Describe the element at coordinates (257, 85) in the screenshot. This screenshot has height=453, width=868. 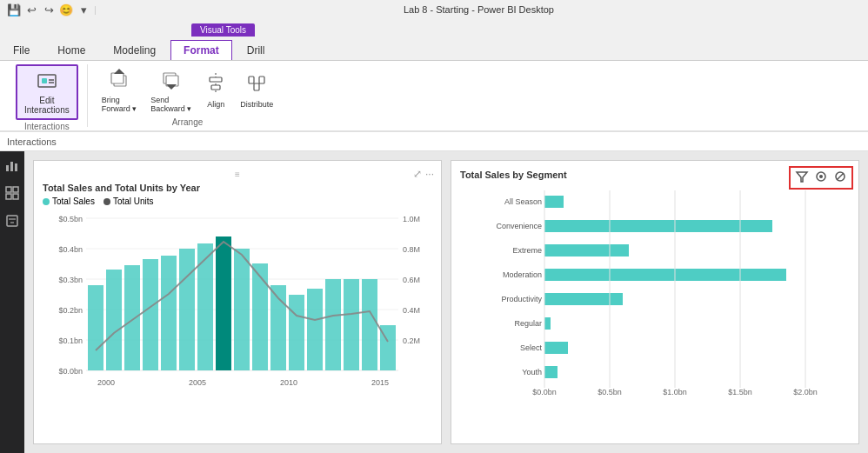
I see `distribute-icon` at that location.